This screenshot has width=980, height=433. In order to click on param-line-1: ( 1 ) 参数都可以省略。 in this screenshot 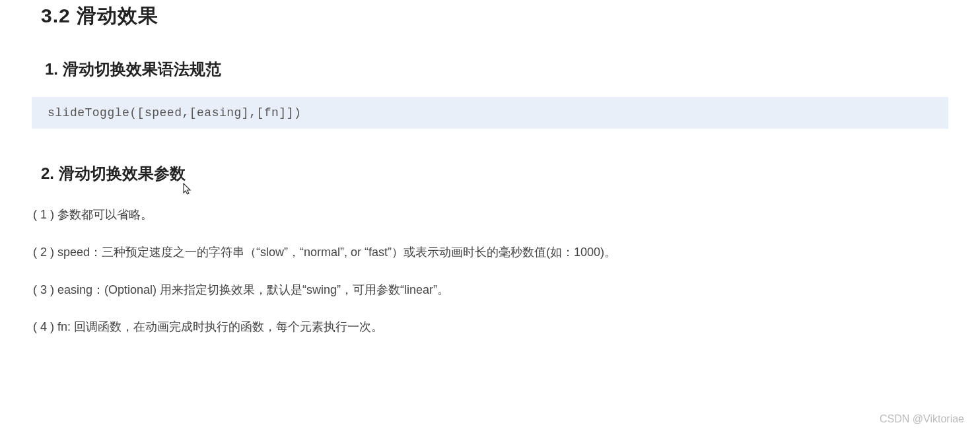, I will do `click(491, 215)`.